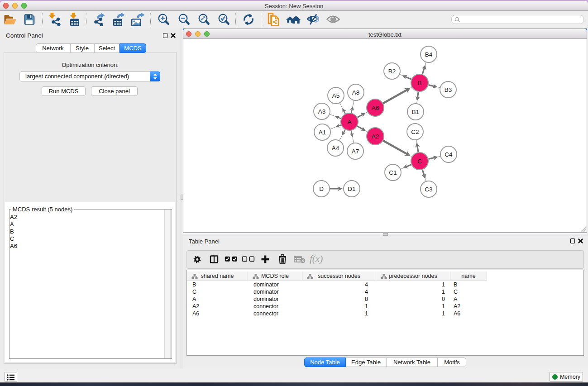 This screenshot has width=588, height=386. What do you see at coordinates (322, 111) in the screenshot?
I see `svg-text: A3` at bounding box center [322, 111].